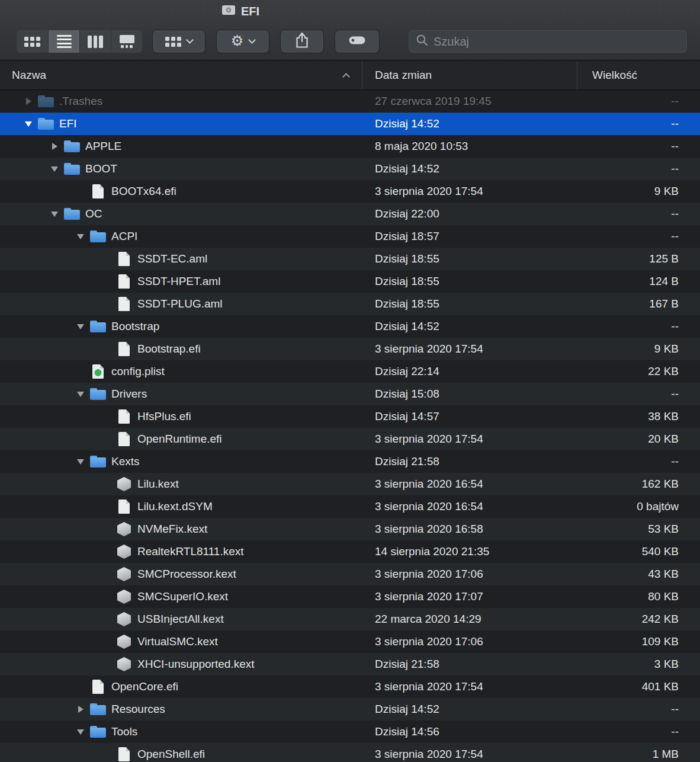 This screenshot has width=700, height=762. I want to click on file-row: SMCProcessor.kext 3 sierpnia 2020 17:06 …, so click(350, 574).